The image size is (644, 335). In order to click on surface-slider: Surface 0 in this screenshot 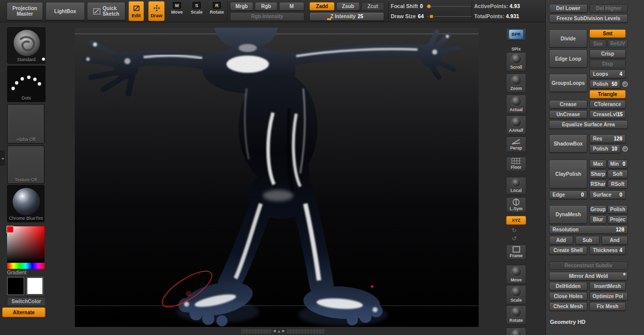, I will do `click(608, 195)`.